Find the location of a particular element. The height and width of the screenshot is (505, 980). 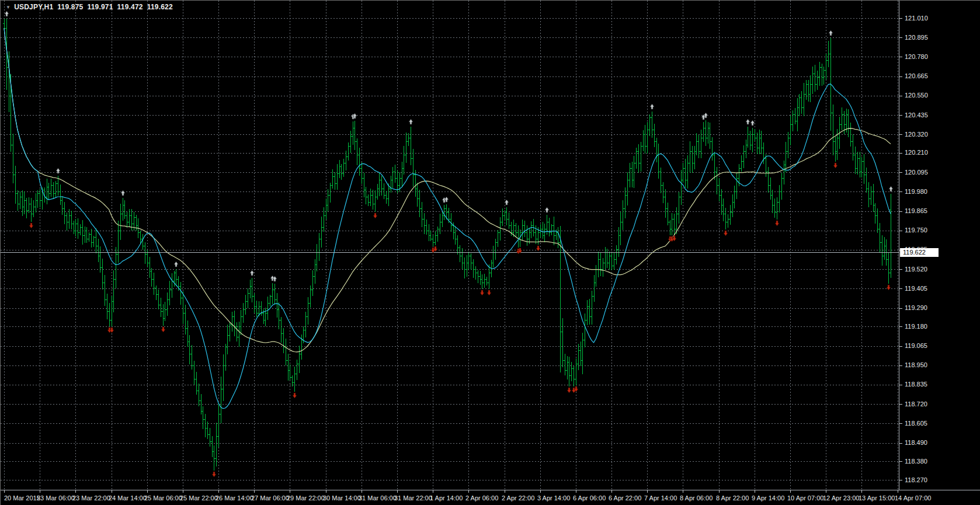

price-scale: 119.622 121.010120.895120.780120.665120.… is located at coordinates (939, 245).